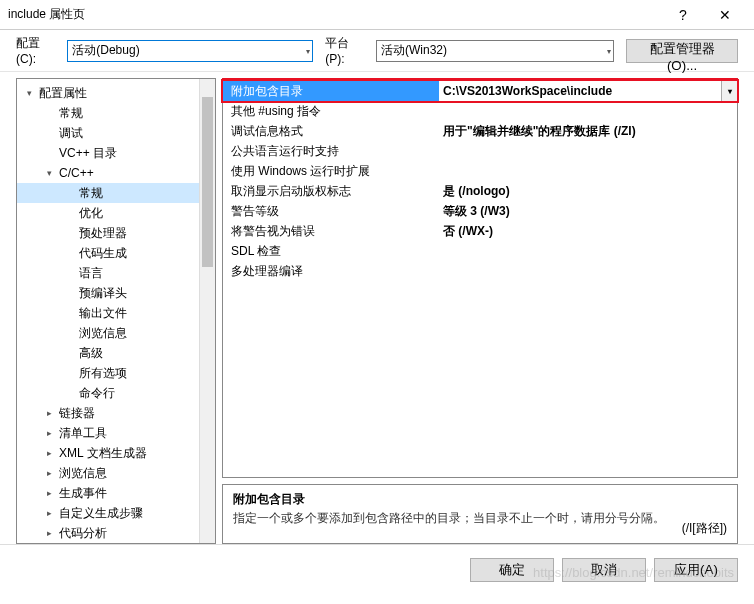  What do you see at coordinates (480, 191) in the screenshot?
I see `property-row: 取消显示启动版权标志是 (/nologo)` at bounding box center [480, 191].